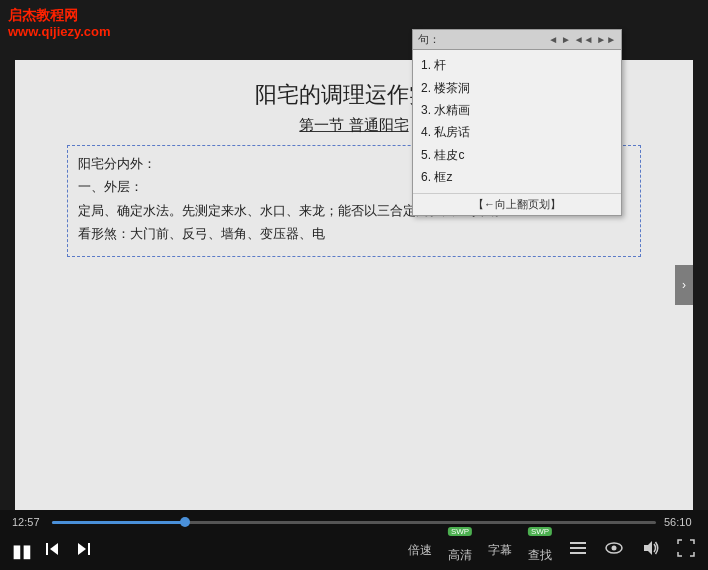  I want to click on speed-button: 倍速, so click(420, 550).